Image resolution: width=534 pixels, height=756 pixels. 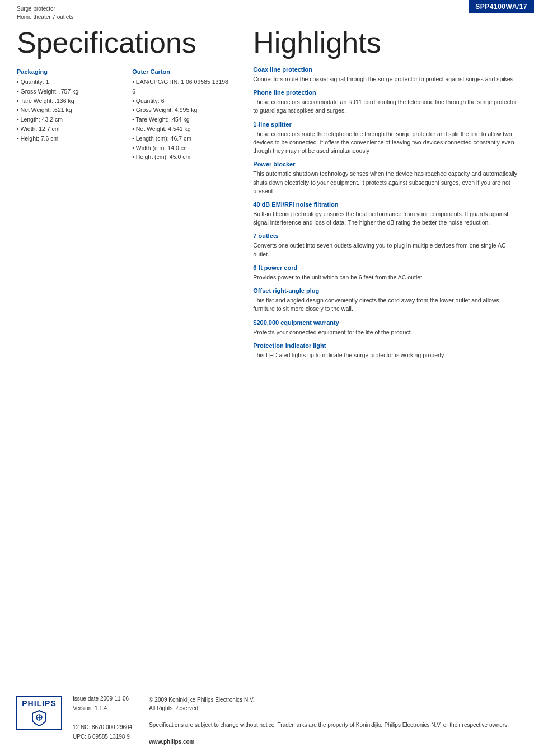 I want to click on copyright-line2: All Rights Reserved., so click(x=333, y=708).